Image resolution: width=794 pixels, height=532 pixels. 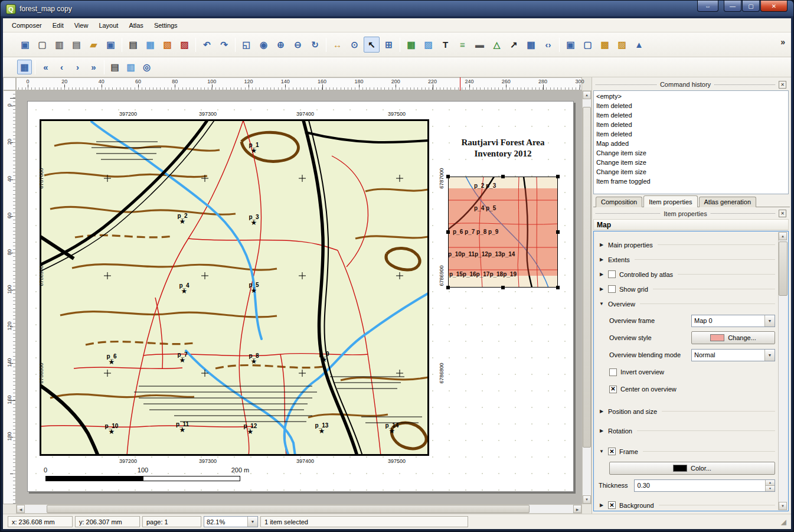 I want to click on save-project-button: ▣, so click(x=25, y=45).